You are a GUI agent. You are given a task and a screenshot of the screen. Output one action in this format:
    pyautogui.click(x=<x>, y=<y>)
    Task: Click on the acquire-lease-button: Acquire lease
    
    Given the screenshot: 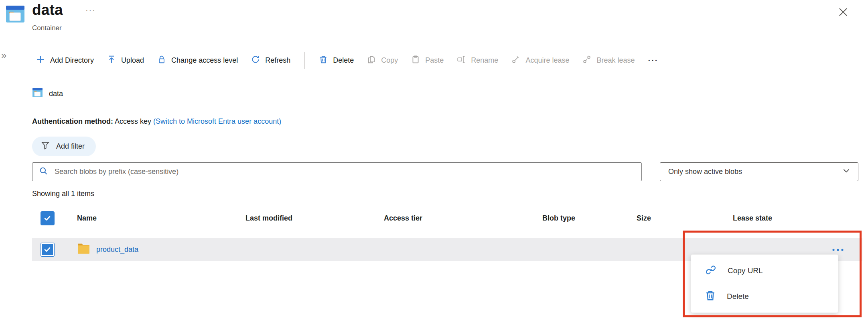 What is the action you would take?
    pyautogui.click(x=540, y=60)
    